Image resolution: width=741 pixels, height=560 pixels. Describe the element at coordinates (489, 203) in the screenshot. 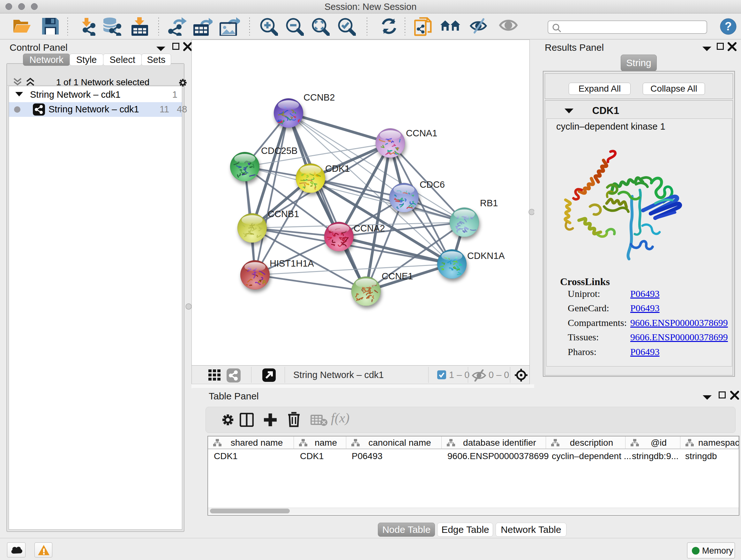

I see `svg-text: RB1` at that location.